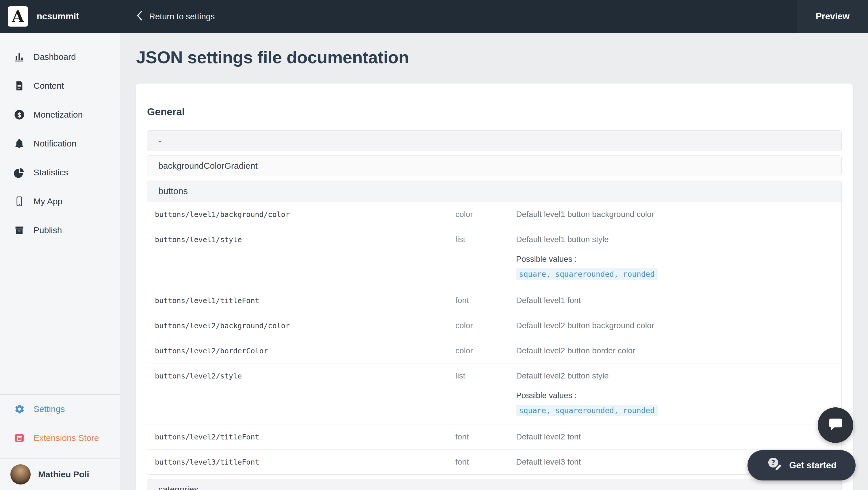  What do you see at coordinates (140, 17) in the screenshot?
I see `back-chevron-icon` at bounding box center [140, 17].